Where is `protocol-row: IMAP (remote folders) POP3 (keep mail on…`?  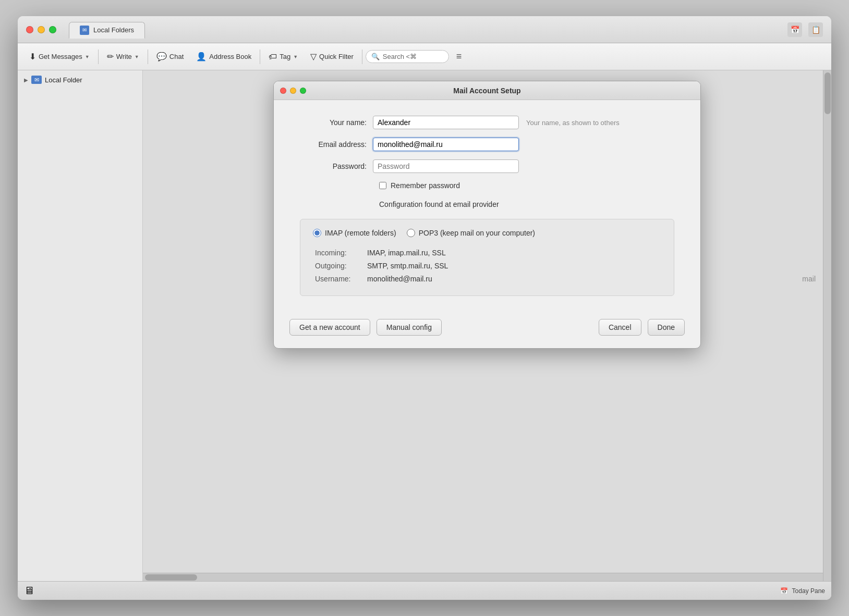 protocol-row: IMAP (remote folders) POP3 (keep mail on… is located at coordinates (487, 233).